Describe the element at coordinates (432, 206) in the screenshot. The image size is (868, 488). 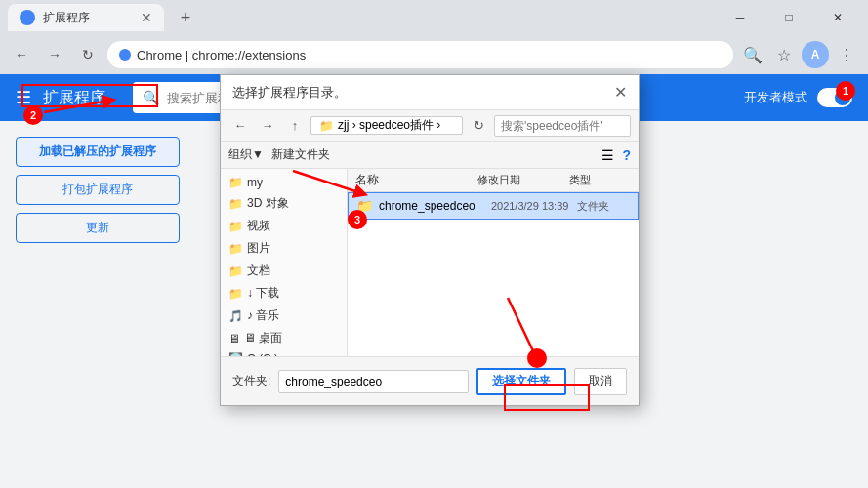
I see `file-name: chrome_speedceo` at that location.